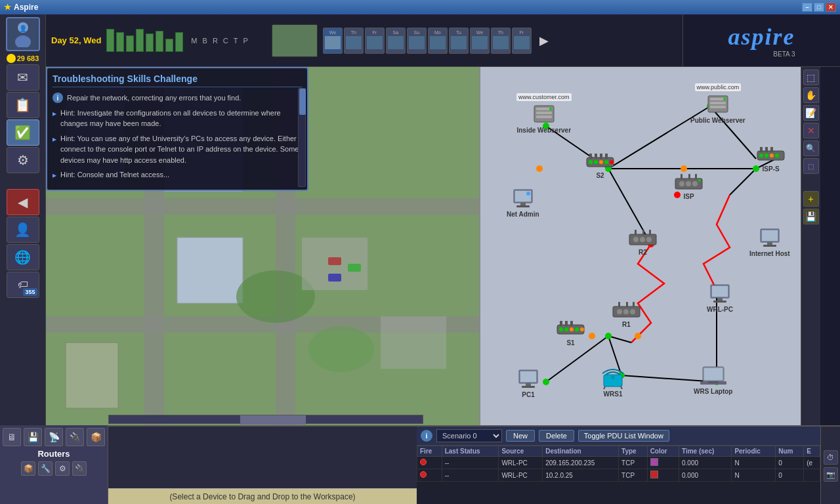  What do you see at coordinates (811, 77) in the screenshot?
I see `fr-select-btn: ⬚` at bounding box center [811, 77].